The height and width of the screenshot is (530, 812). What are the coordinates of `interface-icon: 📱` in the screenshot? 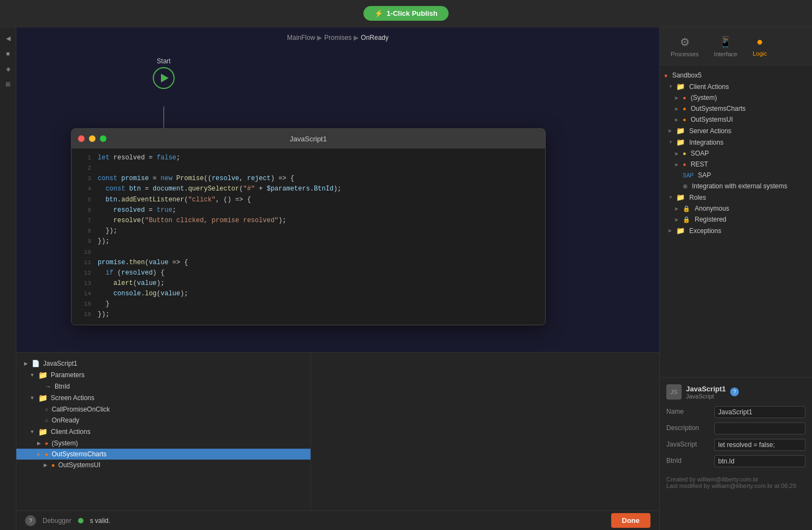 It's located at (726, 42).